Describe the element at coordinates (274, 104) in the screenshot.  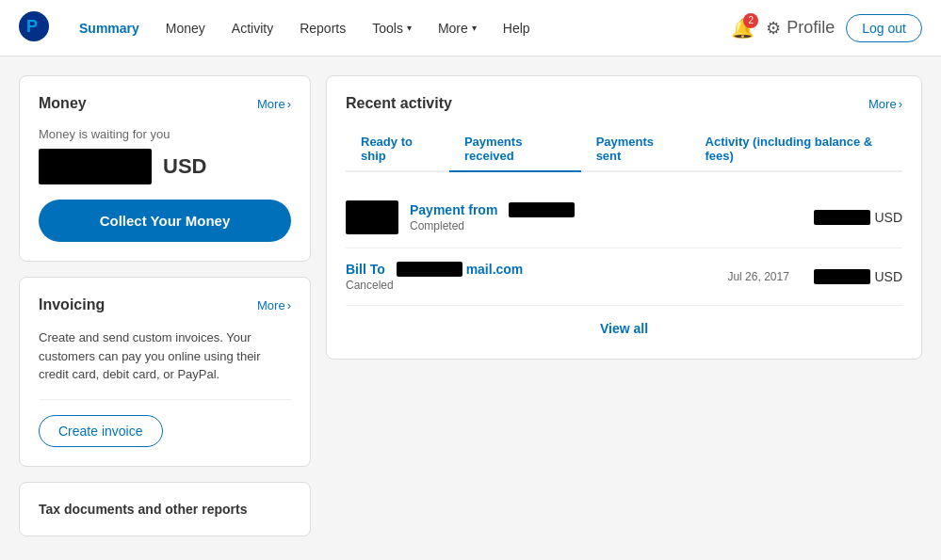
I see `money-more-link: More ›` at that location.